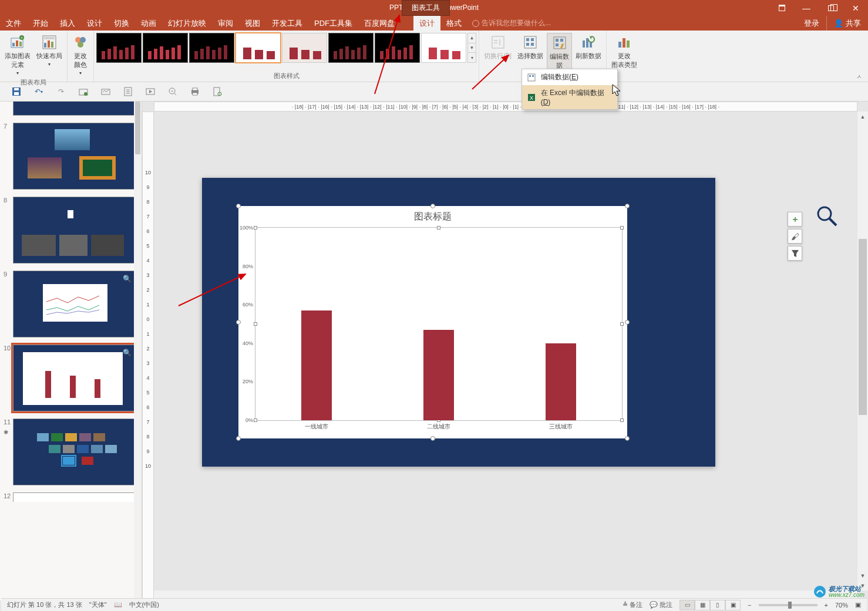 This screenshot has width=868, height=611. What do you see at coordinates (150, 92) in the screenshot?
I see `start-from-beginning-button` at bounding box center [150, 92].